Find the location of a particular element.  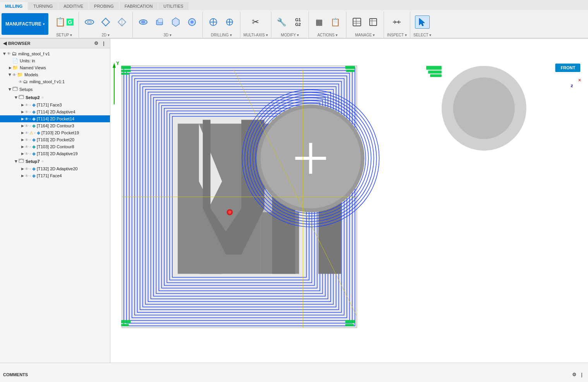

tab-fabrication: FABRICATION is located at coordinates (139, 6).